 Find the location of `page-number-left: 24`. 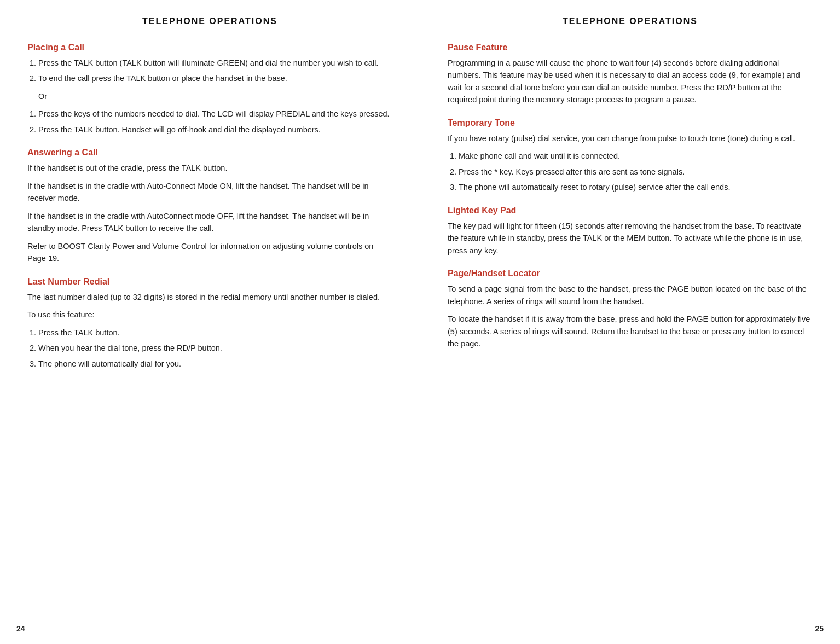

page-number-left: 24 is located at coordinates (21, 629).